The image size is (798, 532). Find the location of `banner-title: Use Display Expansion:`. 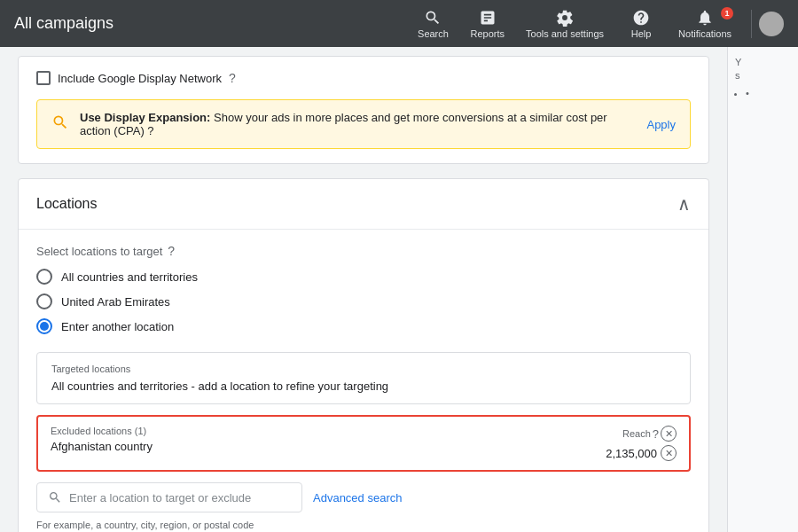

banner-title: Use Display Expansion: is located at coordinates (145, 117).